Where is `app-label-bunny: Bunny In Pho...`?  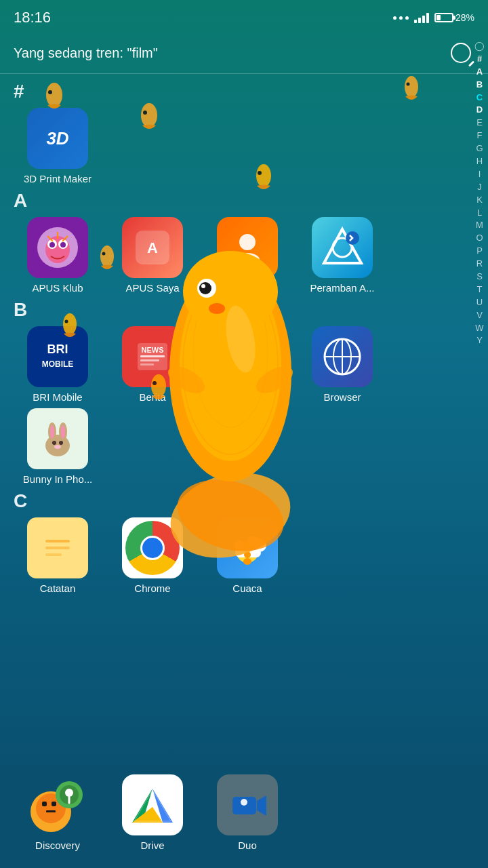 app-label-bunny: Bunny In Pho... is located at coordinates (58, 479).